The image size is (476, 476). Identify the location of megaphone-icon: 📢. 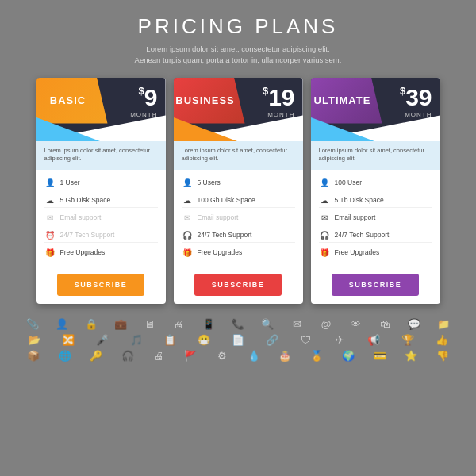
(374, 340).